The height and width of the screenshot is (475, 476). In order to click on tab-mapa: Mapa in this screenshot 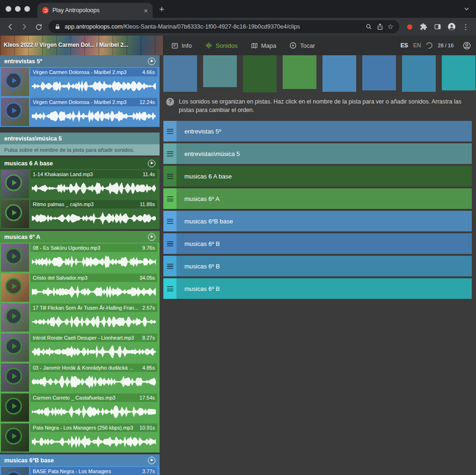, I will do `click(264, 46)`.